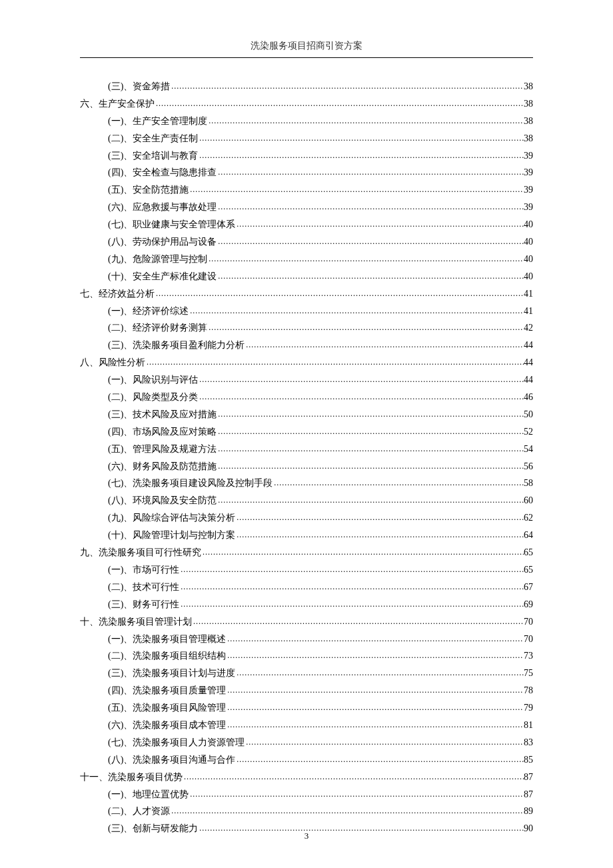  What do you see at coordinates (306, 415) in the screenshot?
I see `toc-entry: (三)、技术风险及应对措施50` at bounding box center [306, 415].